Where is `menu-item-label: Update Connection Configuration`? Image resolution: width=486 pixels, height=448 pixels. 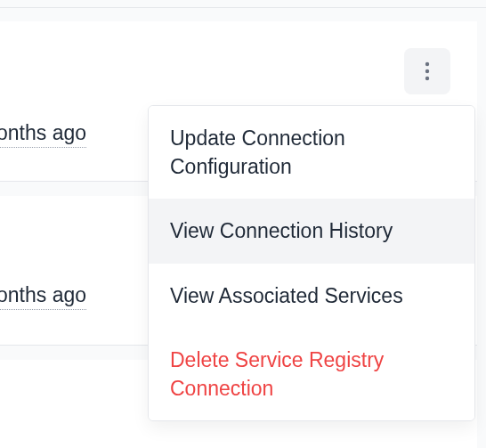 menu-item-label: Update Connection Configuration is located at coordinates (258, 152).